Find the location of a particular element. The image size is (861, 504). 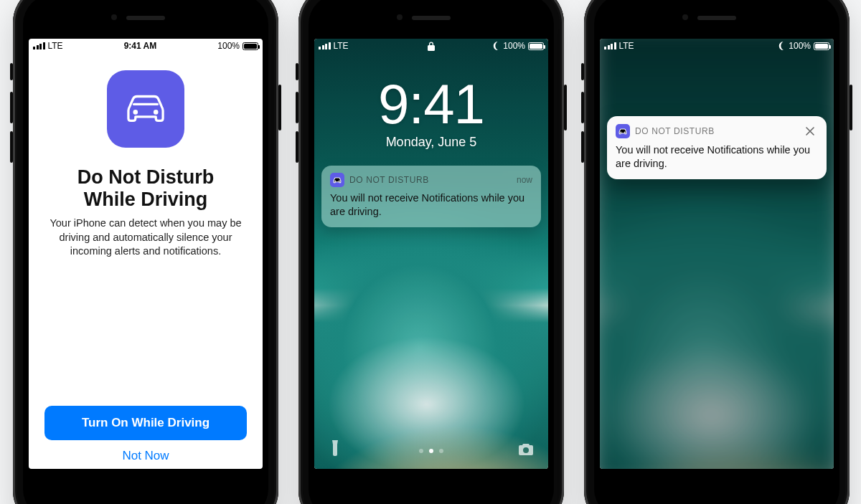

lock-icon is located at coordinates (431, 46).